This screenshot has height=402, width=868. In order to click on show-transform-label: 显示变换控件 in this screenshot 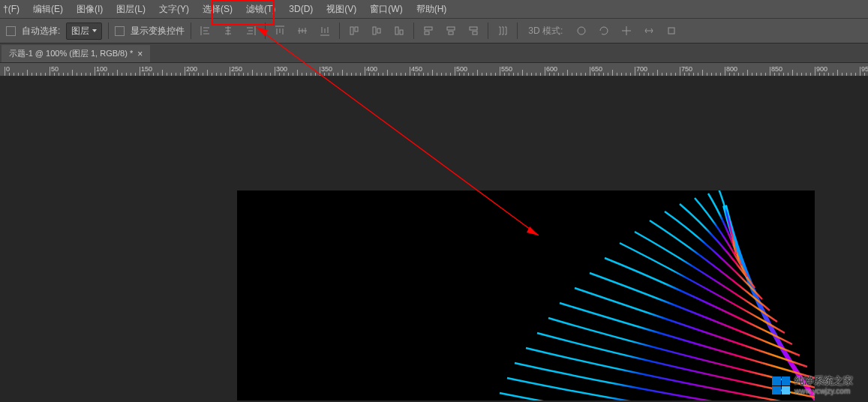, I will do `click(158, 32)`.